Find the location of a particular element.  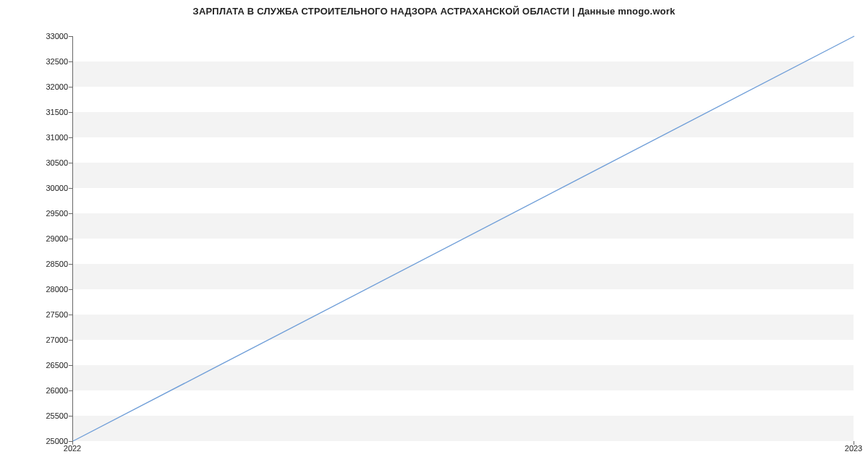

y-tick-label: 25000 is located at coordinates (35, 441).